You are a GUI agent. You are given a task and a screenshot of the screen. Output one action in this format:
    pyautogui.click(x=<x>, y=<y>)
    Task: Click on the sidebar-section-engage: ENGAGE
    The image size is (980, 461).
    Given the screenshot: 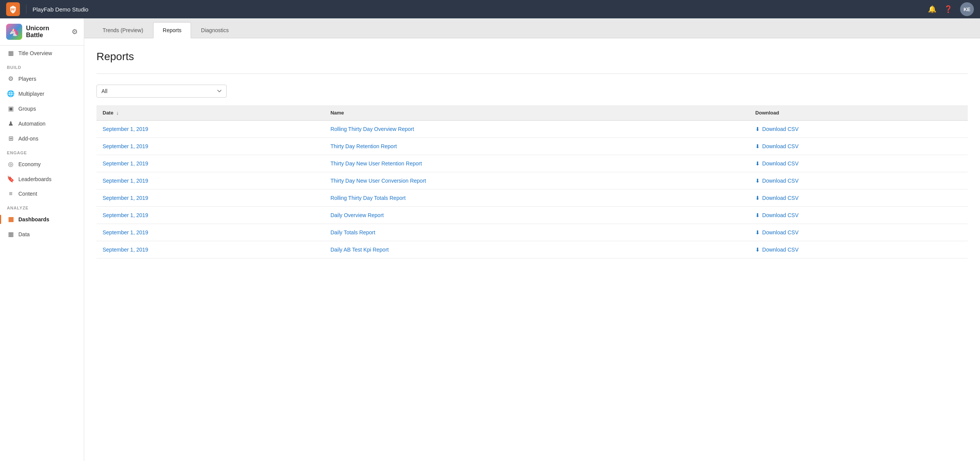 What is the action you would take?
    pyautogui.click(x=42, y=151)
    